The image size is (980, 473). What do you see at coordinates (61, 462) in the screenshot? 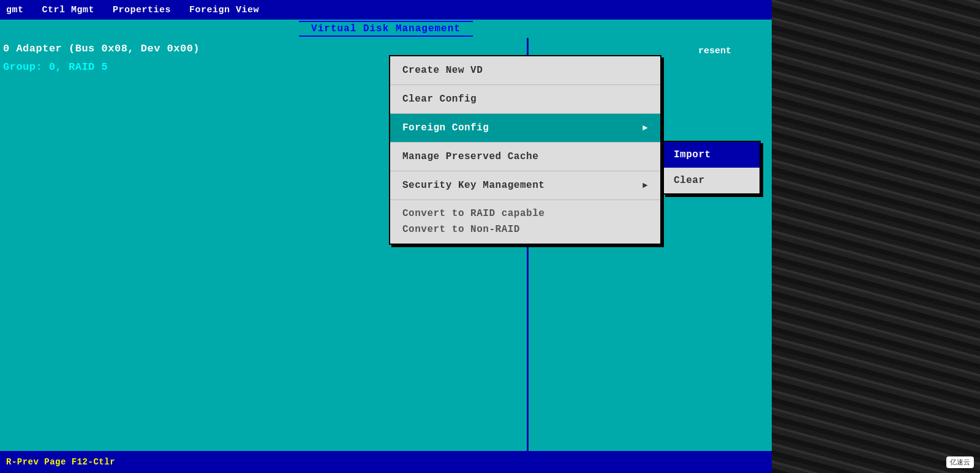
I see `bottom-bar-text: R-Prev Page F12-Ctlr` at bounding box center [61, 462].